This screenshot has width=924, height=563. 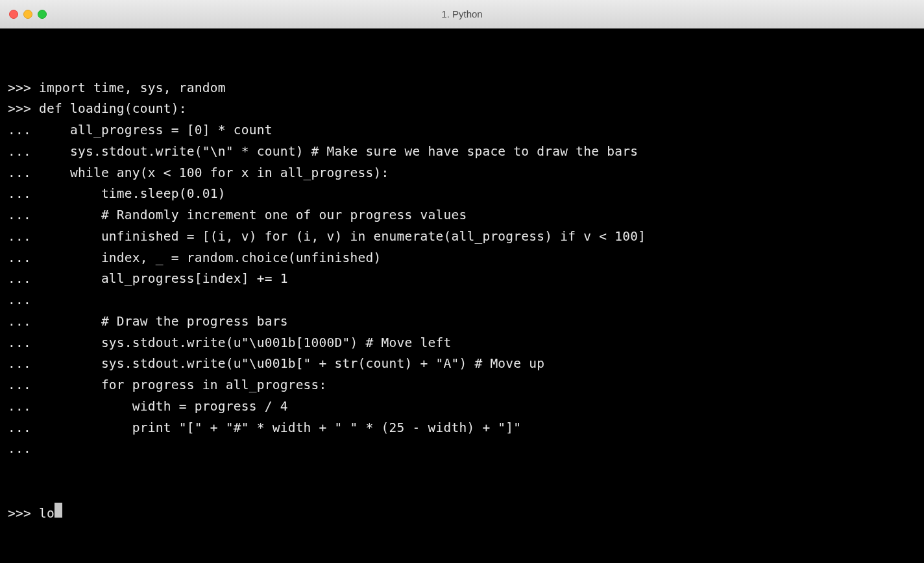 I want to click on minimize-button, so click(x=28, y=14).